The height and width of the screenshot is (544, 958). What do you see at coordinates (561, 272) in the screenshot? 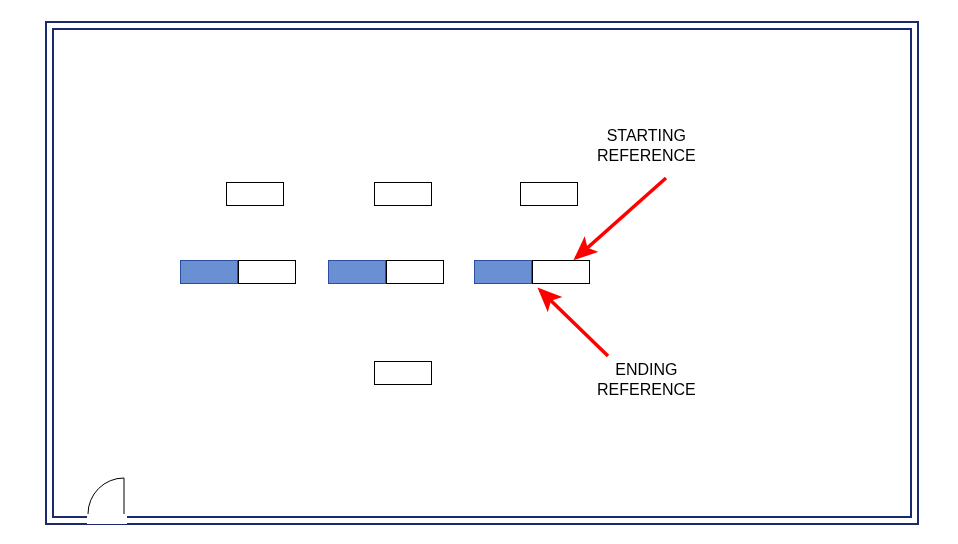
I see `desk-row2-3-right` at bounding box center [561, 272].